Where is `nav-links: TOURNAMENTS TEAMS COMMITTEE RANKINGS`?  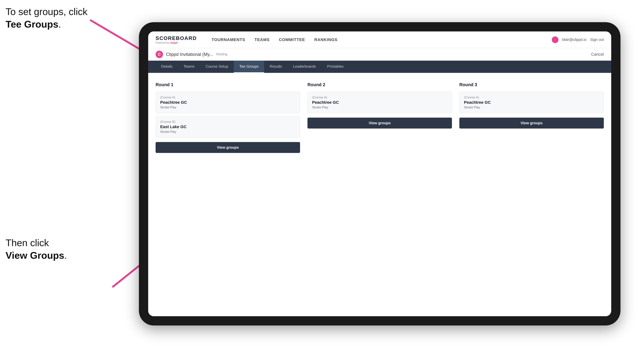 nav-links: TOURNAMENTS TEAMS COMMITTEE RANKINGS is located at coordinates (376, 40).